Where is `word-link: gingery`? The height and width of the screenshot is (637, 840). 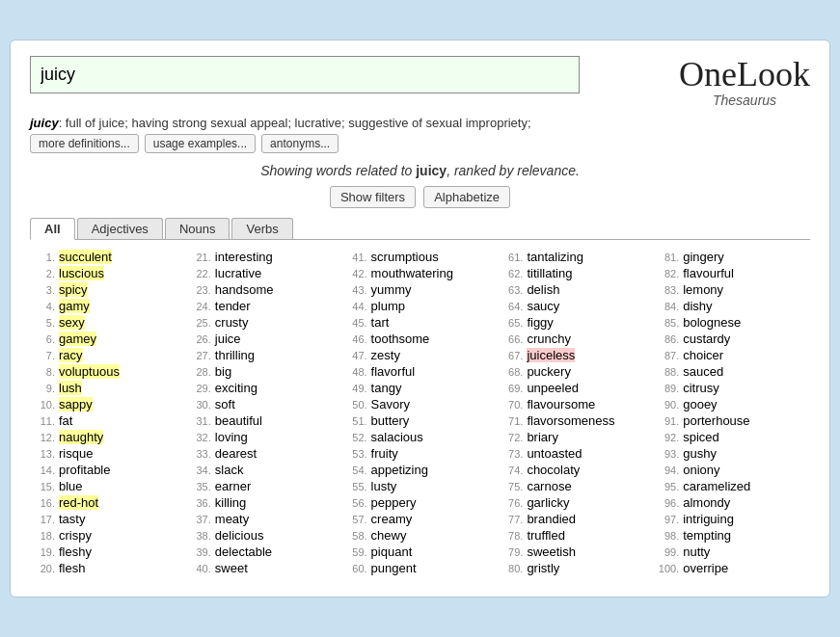
word-link: gingery is located at coordinates (704, 256).